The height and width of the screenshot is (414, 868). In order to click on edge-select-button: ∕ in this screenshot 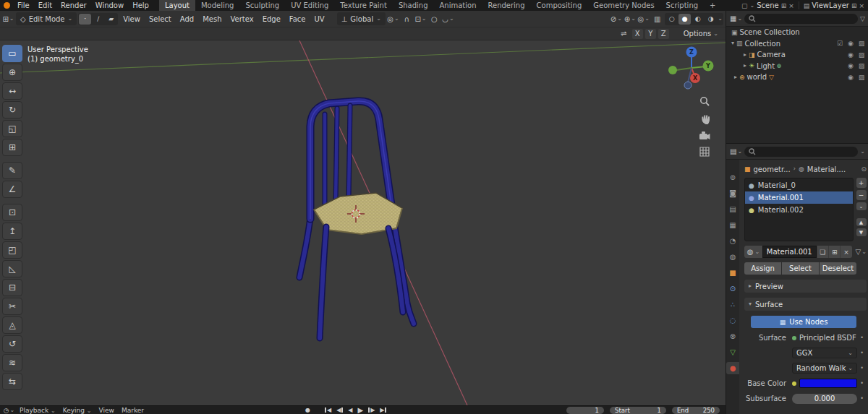, I will do `click(98, 19)`.